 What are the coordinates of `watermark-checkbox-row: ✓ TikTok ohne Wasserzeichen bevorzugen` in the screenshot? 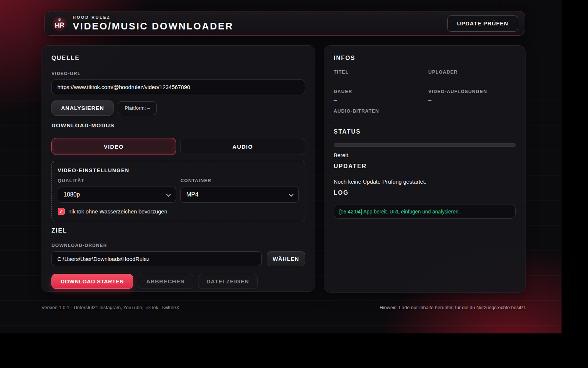 It's located at (178, 211).